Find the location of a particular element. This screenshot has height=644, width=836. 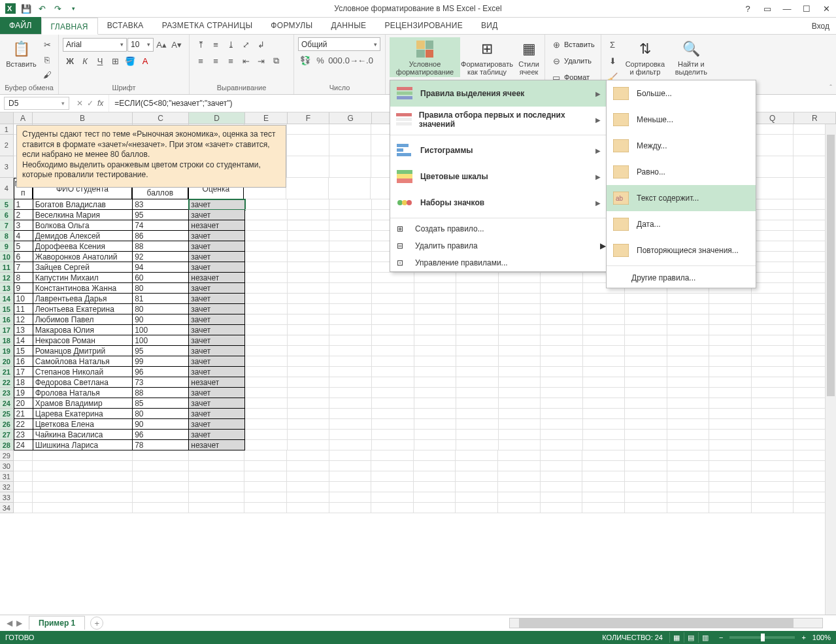

row-header: 16 is located at coordinates (7, 320).